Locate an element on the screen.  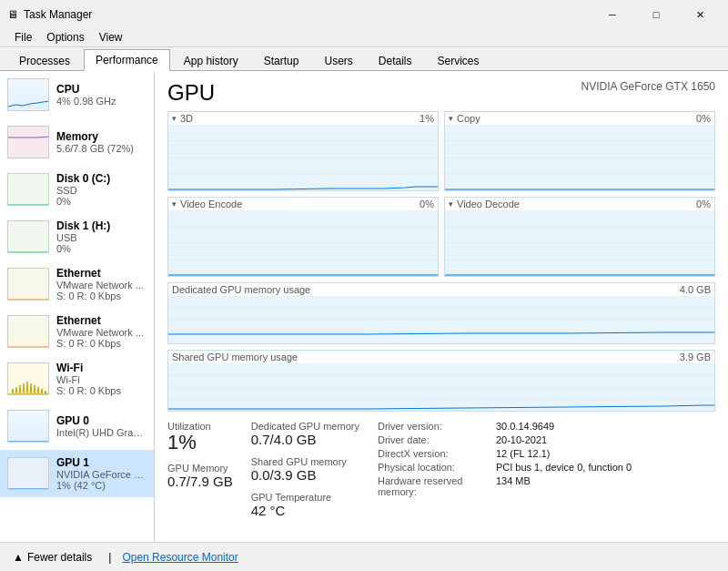
gpu0-info: GPU 0 Intel(R) UHD Grap... is located at coordinates (102, 426).